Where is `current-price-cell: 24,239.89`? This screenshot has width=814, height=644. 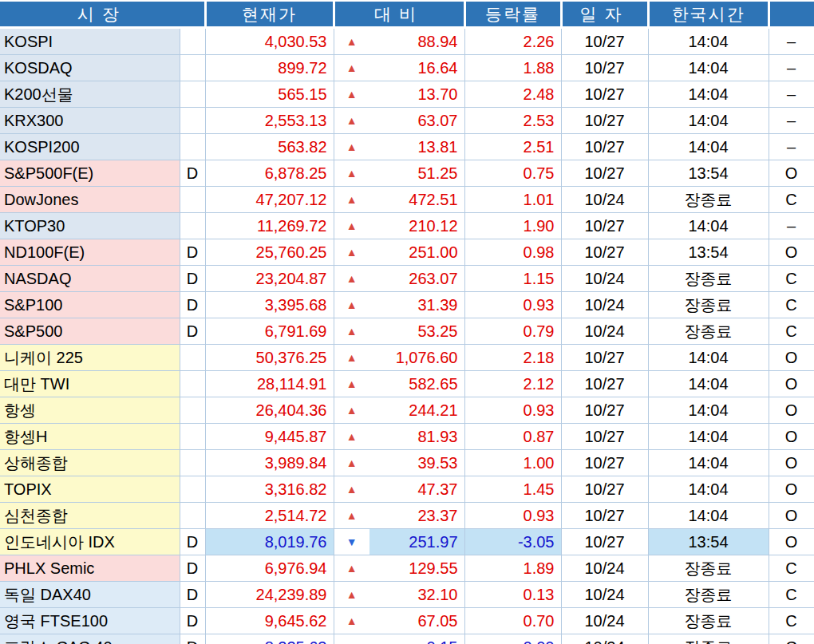 current-price-cell: 24,239.89 is located at coordinates (270, 595).